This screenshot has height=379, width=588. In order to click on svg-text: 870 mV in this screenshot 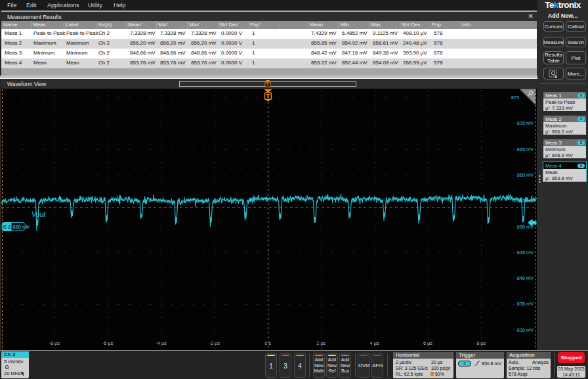, I will do `click(525, 123)`.